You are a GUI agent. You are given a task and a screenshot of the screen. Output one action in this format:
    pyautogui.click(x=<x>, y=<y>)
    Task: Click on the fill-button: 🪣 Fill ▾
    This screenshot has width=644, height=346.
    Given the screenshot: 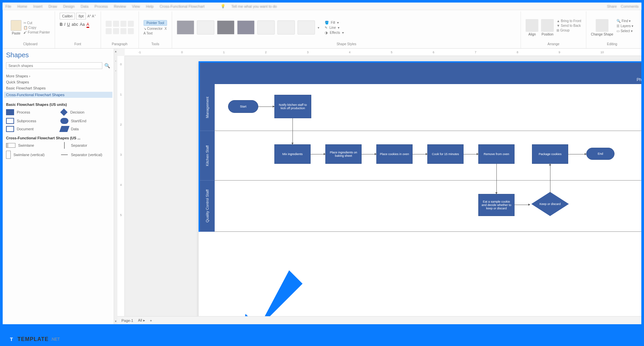 What is the action you would take?
    pyautogui.click(x=334, y=23)
    